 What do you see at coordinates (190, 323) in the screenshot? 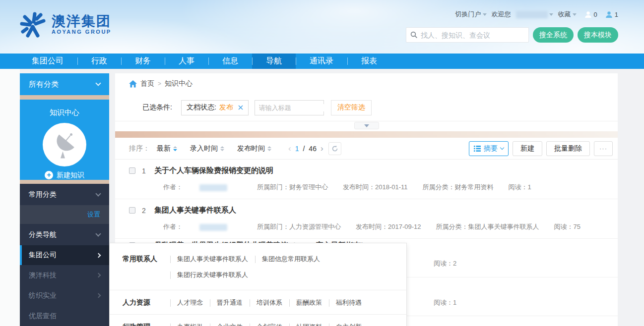
I see `flyout-item: 办事指引` at bounding box center [190, 323].